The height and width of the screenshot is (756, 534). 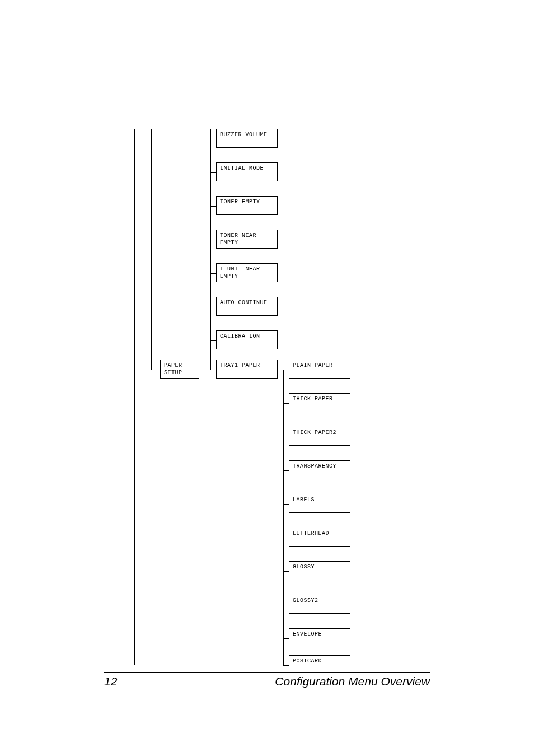 What do you see at coordinates (320, 571) in the screenshot?
I see `menu-item-glossy: GLOSSY` at bounding box center [320, 571].